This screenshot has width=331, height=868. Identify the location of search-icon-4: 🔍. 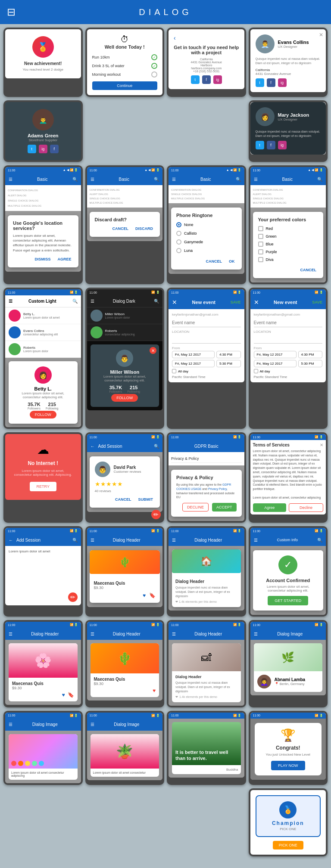
(320, 179).